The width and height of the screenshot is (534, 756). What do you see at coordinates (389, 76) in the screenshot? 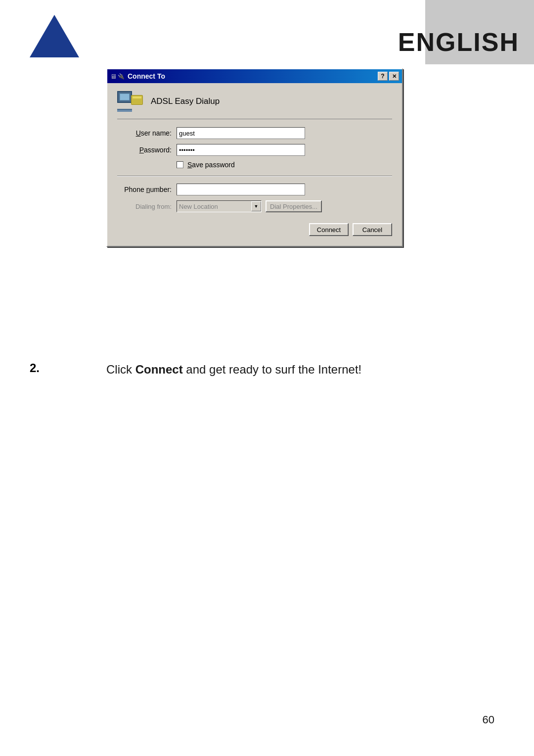
I see `title-bar-buttons: ? ✕` at bounding box center [389, 76].